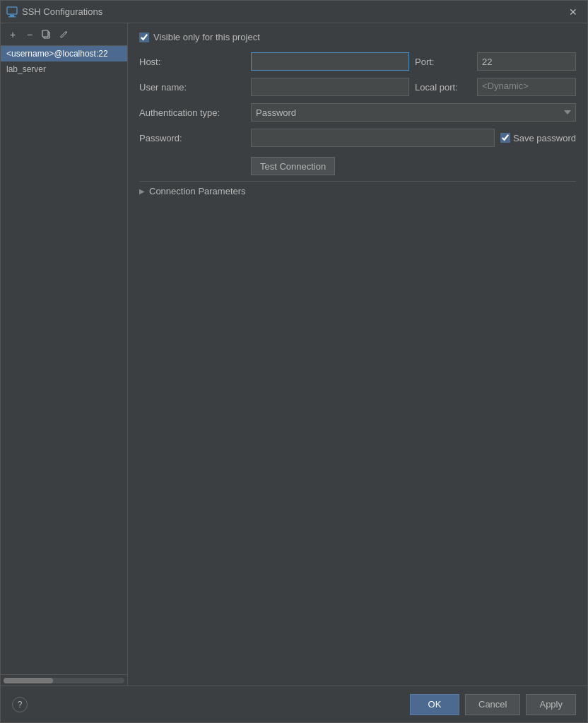  Describe the element at coordinates (443, 62) in the screenshot. I see `port-label: Port:` at that location.